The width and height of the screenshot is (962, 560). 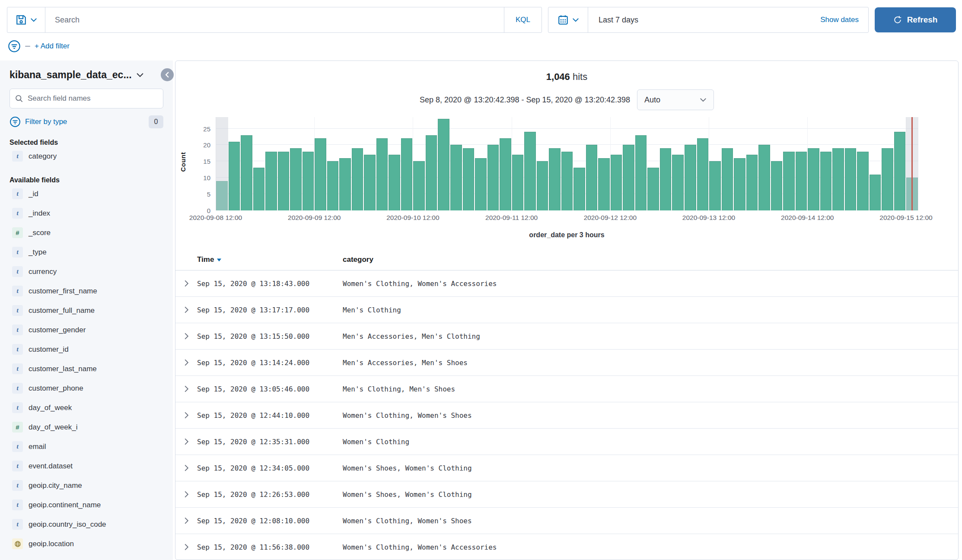 I want to click on collapse-sidebar-button, so click(x=167, y=75).